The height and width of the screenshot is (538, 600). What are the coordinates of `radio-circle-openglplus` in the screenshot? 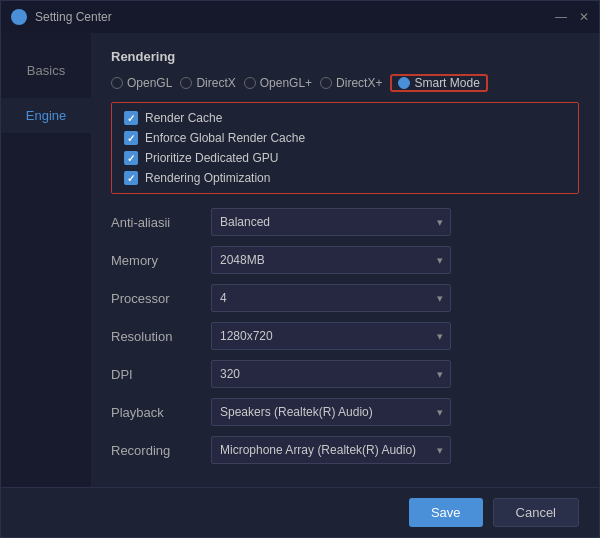 It's located at (250, 83).